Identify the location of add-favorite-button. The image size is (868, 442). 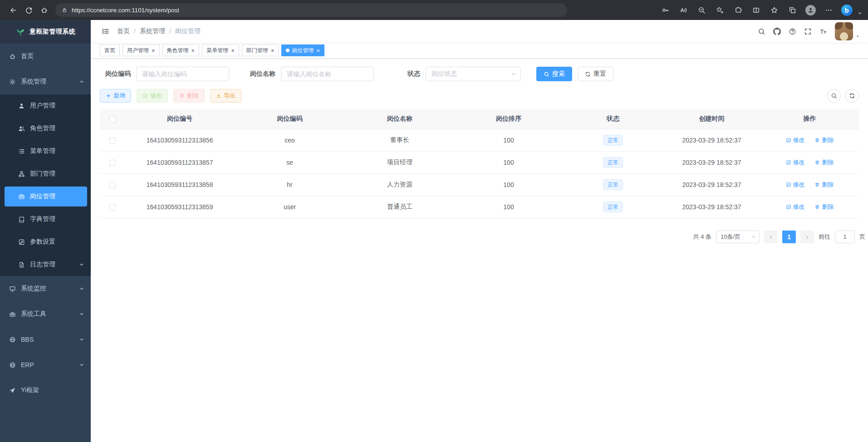
(720, 10).